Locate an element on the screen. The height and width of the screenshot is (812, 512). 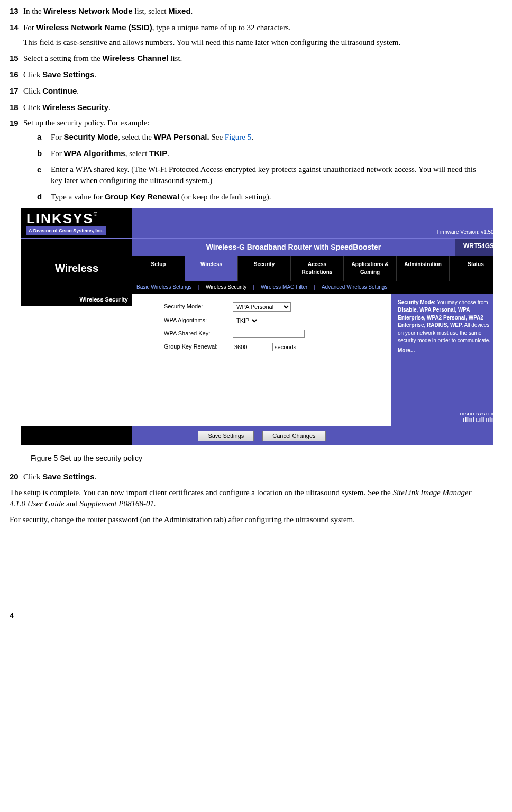
closing-paragraph-2: For security, change the router password… is located at coordinates (246, 520).